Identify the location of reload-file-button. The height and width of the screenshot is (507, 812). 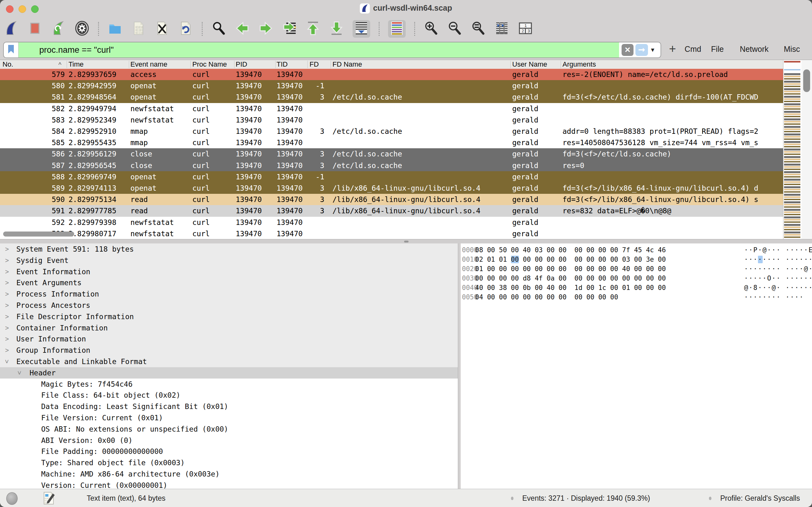
(186, 29).